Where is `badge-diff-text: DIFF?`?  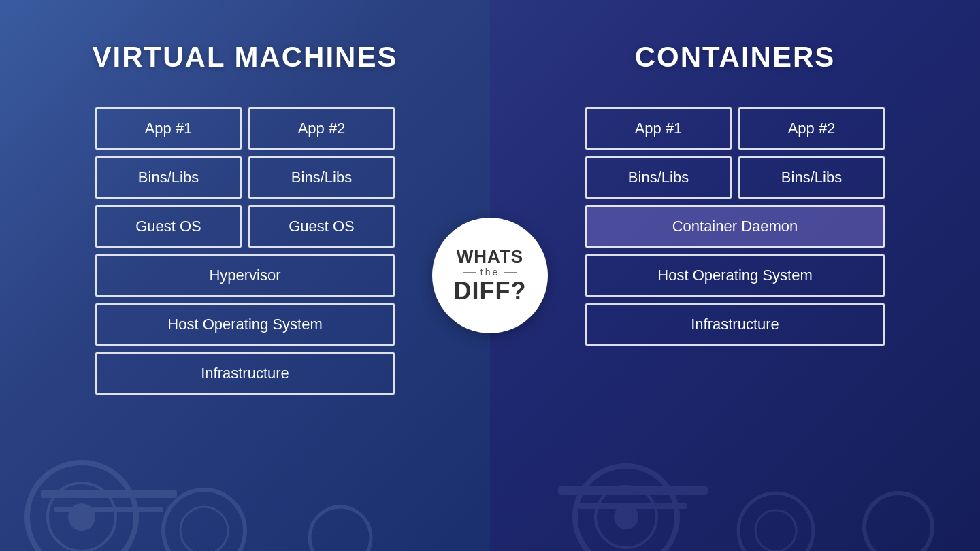
badge-diff-text: DIFF? is located at coordinates (490, 291).